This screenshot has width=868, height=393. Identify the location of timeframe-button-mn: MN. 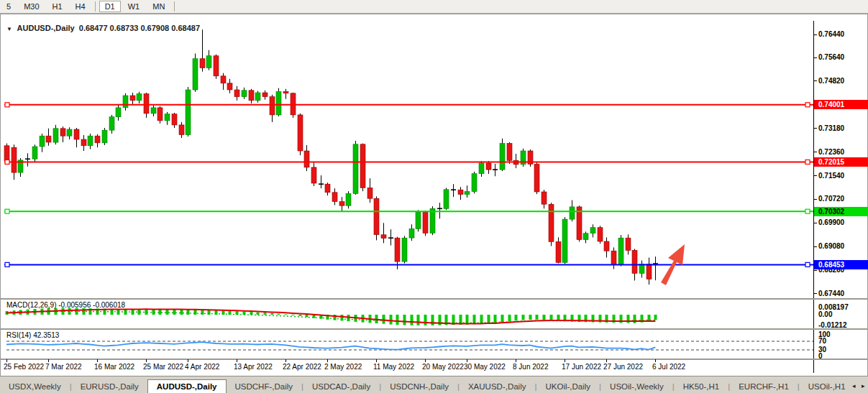
(158, 6).